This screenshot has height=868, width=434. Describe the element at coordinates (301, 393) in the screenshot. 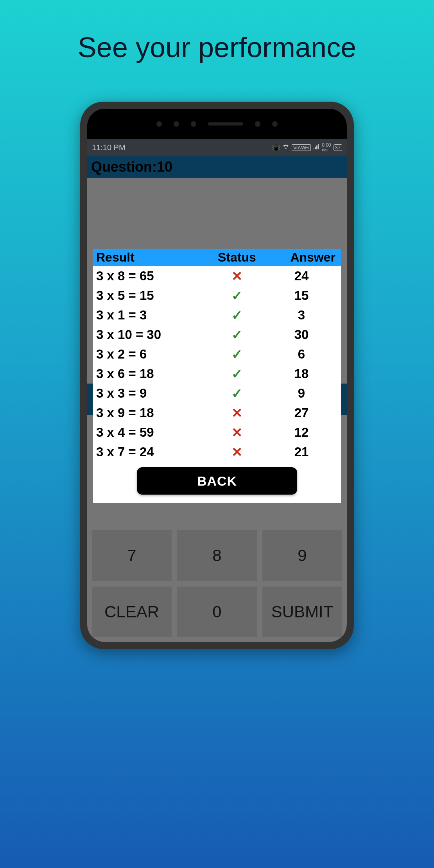

I see `correct-answer: 9` at that location.